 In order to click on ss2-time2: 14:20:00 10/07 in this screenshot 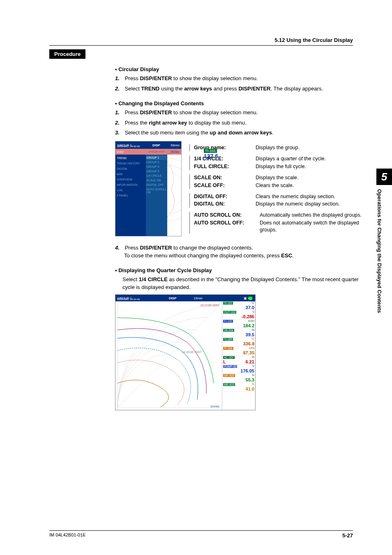, I will do `click(191, 352)`.